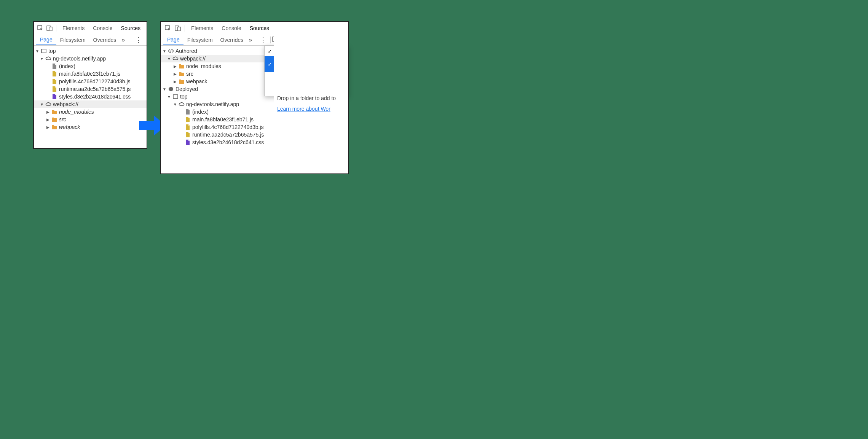 The width and height of the screenshot is (868, 439). Describe the element at coordinates (90, 59) in the screenshot. I see `tree-node-domain: ▼ ng-devtools.netlify.app` at that location.